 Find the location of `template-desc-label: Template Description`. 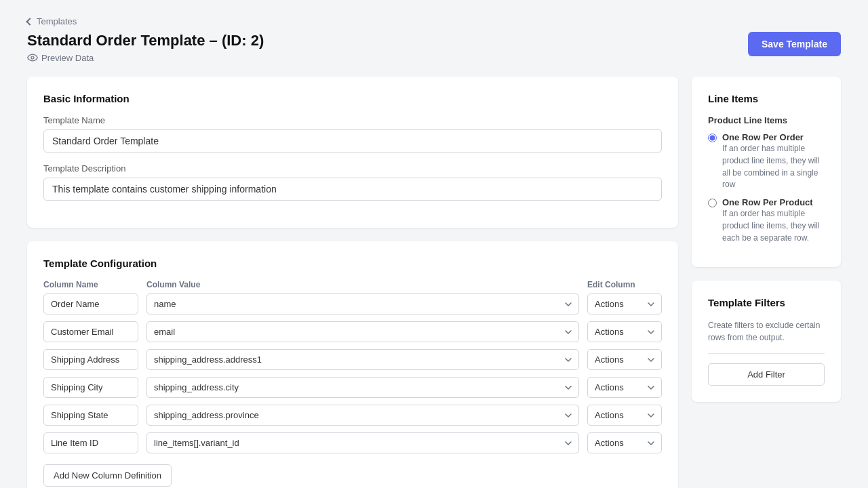

template-desc-label: Template Description is located at coordinates (353, 168).